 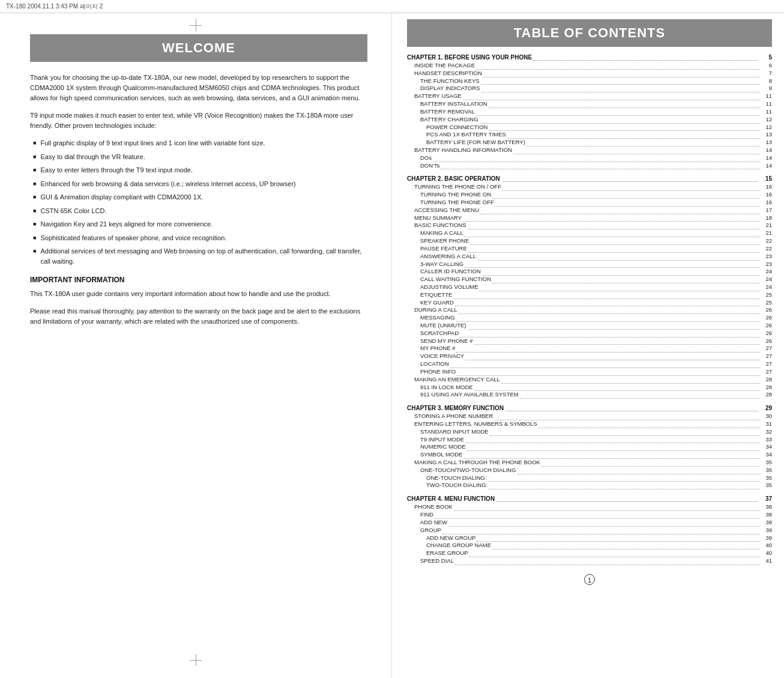 I want to click on toc-item-label: NUMERIC MODE, so click(x=436, y=447).